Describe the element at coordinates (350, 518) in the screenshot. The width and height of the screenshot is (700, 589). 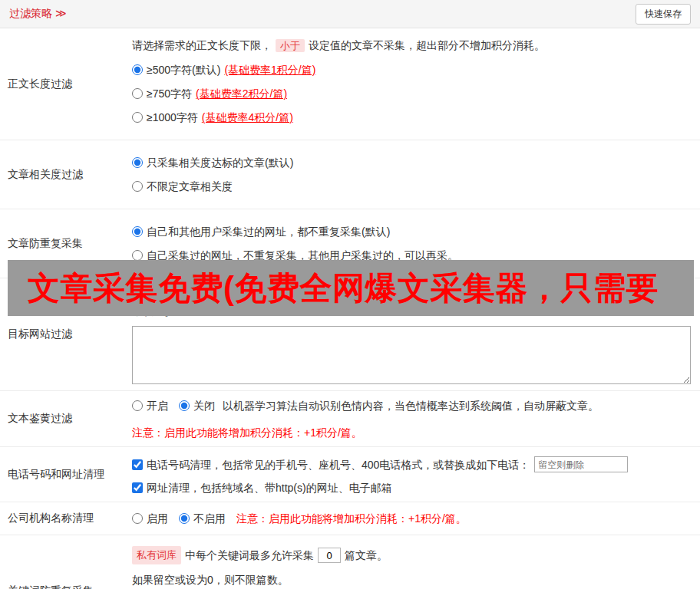
I see `row-company-clean: 公司机构名称清理 启用 不启用 注意：启用此功能将增加积分消耗：+1积分/篇。` at that location.